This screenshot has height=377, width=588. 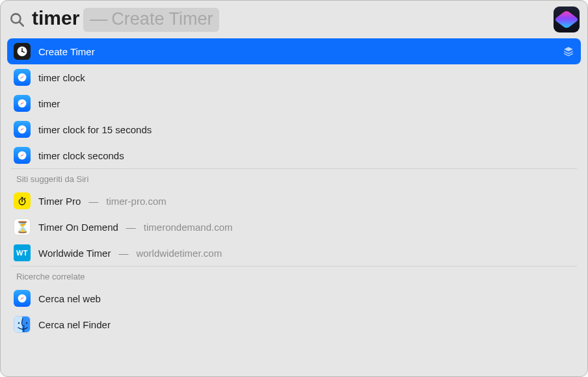 What do you see at coordinates (294, 129) in the screenshot?
I see `result-timer-clock-15s: timer clock for 15 seconds` at bounding box center [294, 129].